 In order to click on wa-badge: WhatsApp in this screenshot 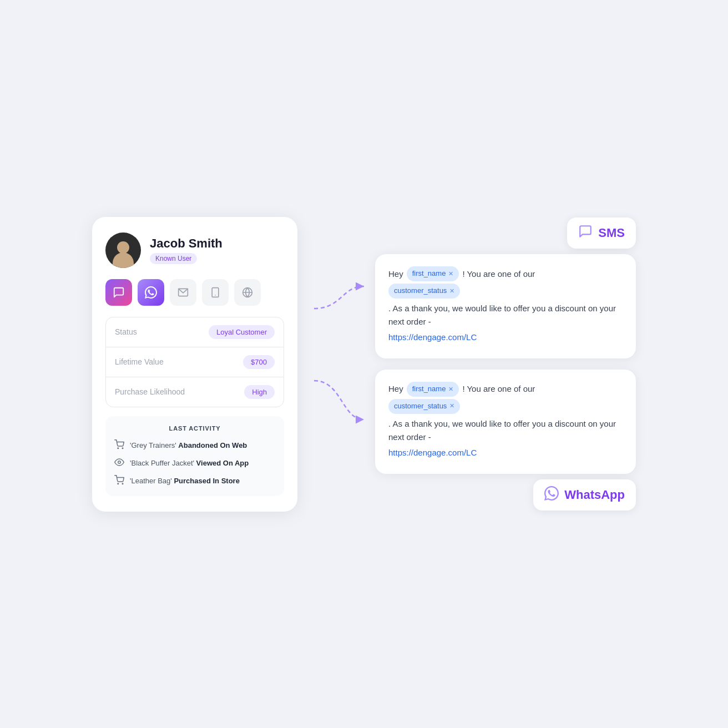, I will do `click(585, 495)`.